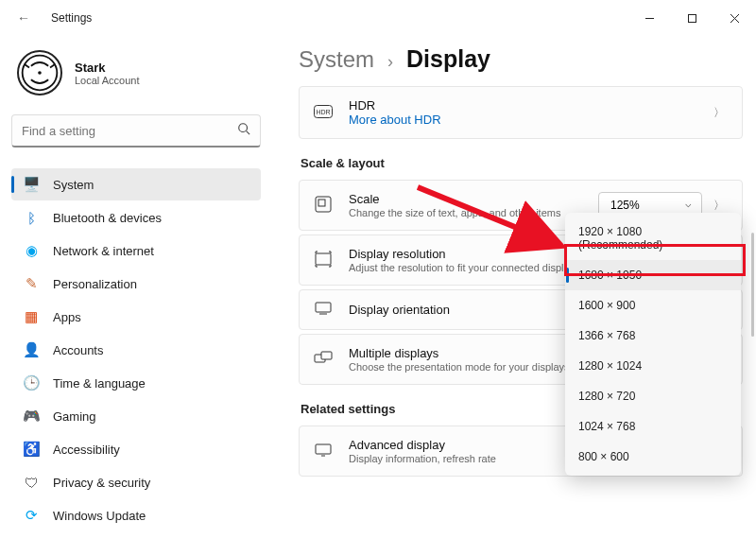  Describe the element at coordinates (650, 18) in the screenshot. I see `minimize-button` at that location.